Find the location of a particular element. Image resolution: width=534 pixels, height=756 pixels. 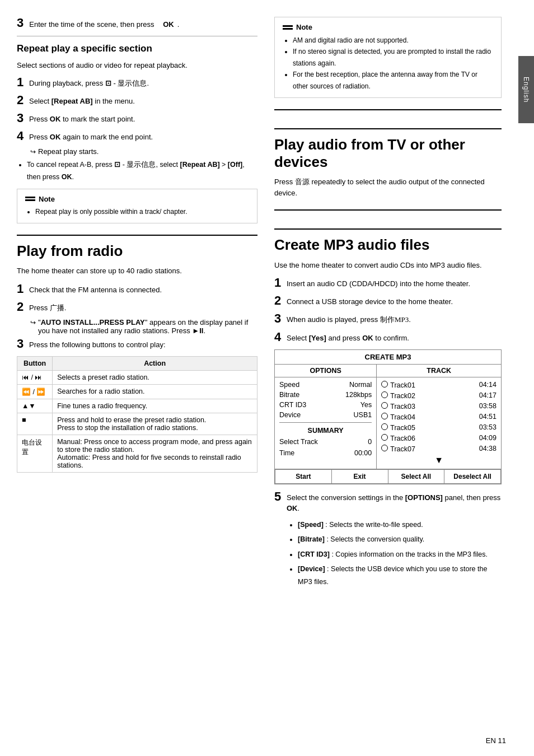

track03-row: Track03 03:58 is located at coordinates (439, 407).